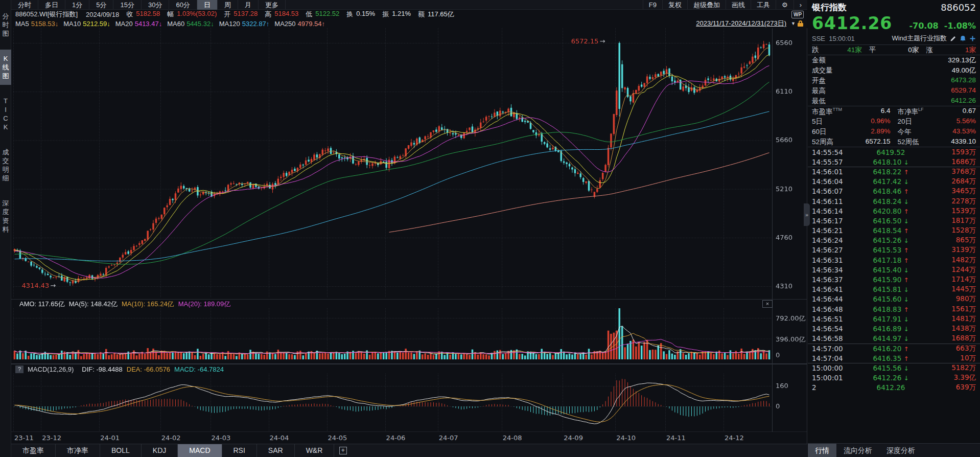 The width and height of the screenshot is (980, 457). I want to click on tick-row: 14:56:046417.42 ↓2684万, so click(894, 182).